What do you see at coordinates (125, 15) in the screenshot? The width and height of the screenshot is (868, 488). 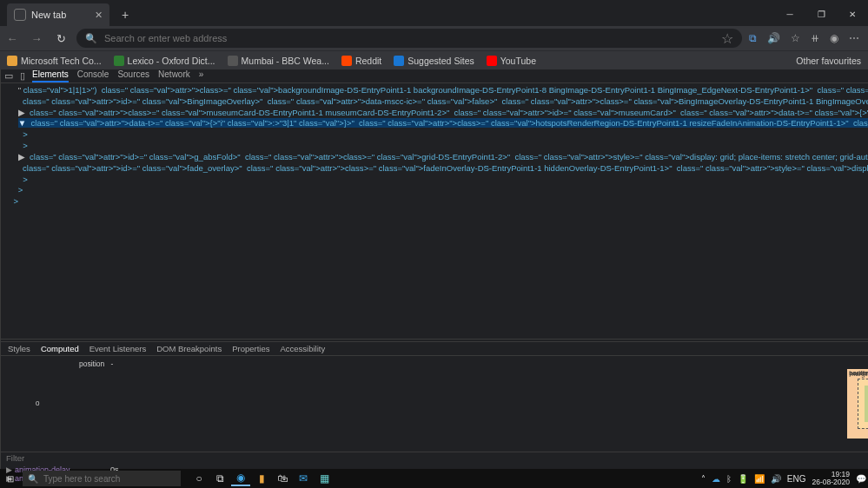 I see `new-tab-button: +` at bounding box center [125, 15].